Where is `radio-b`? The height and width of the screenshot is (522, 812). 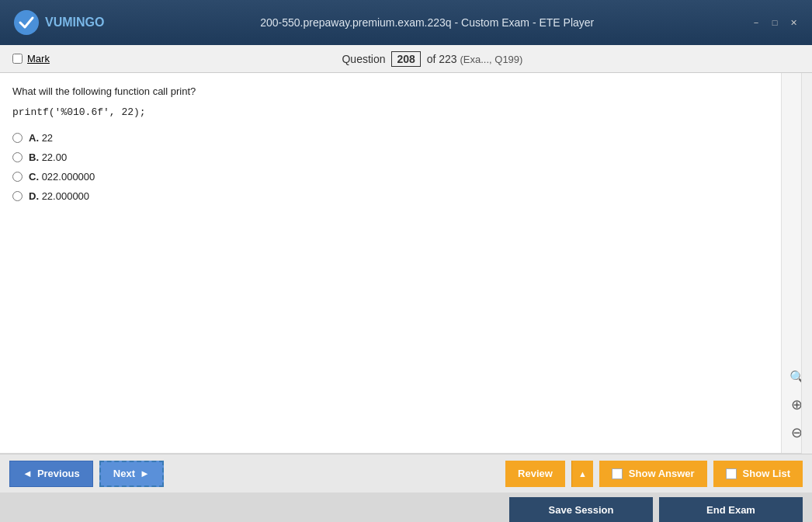 radio-b is located at coordinates (17, 157).